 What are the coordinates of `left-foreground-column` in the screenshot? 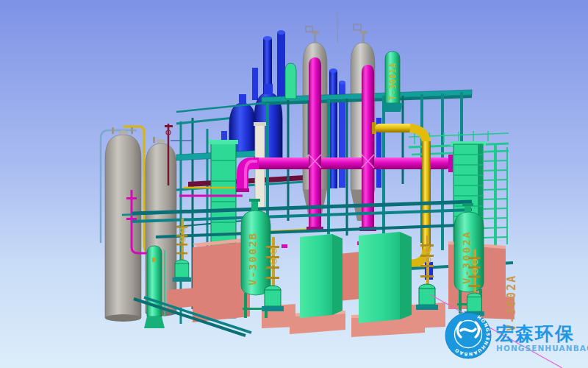 It's located at (154, 287).